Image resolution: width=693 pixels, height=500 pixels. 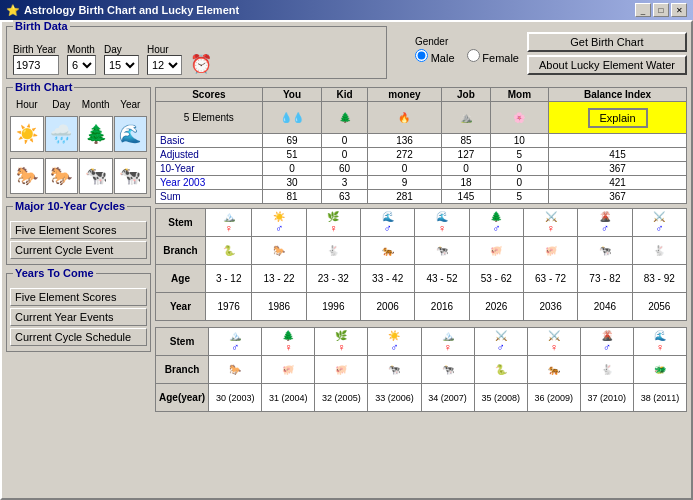 What do you see at coordinates (442, 307) in the screenshot?
I see `major-year-5: 2016` at bounding box center [442, 307].